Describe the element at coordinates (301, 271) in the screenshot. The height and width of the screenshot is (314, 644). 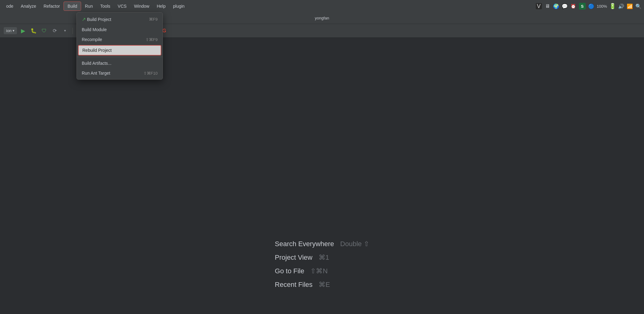
I see `hint-row-goto: Go to File ⇧⌘N` at that location.